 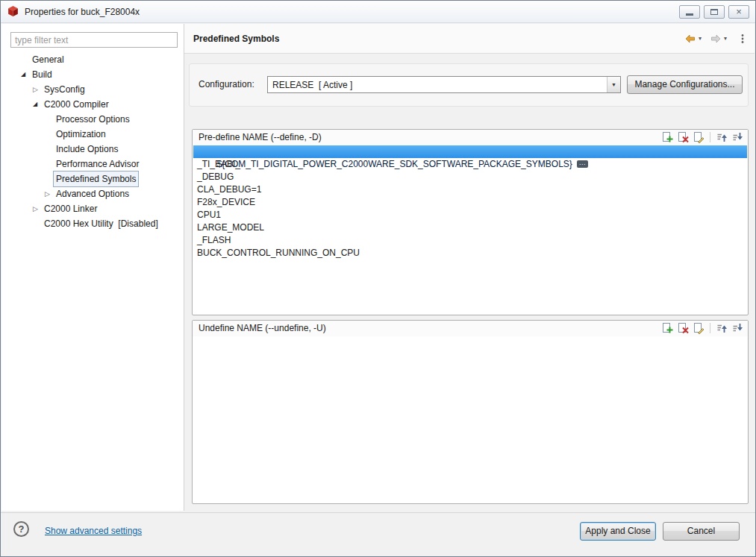 I want to click on tree-item-c2000-hex-utility: C2000 Hex Utility [Disabled], so click(x=93, y=224).